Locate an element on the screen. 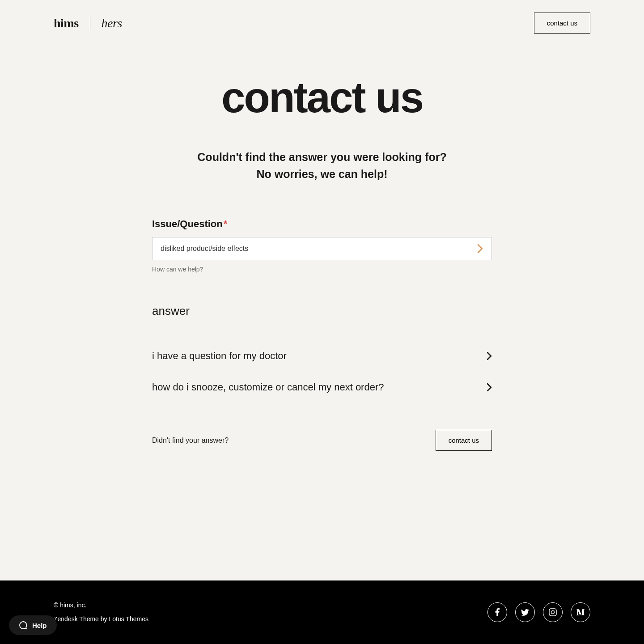  twitter-icon is located at coordinates (525, 612).